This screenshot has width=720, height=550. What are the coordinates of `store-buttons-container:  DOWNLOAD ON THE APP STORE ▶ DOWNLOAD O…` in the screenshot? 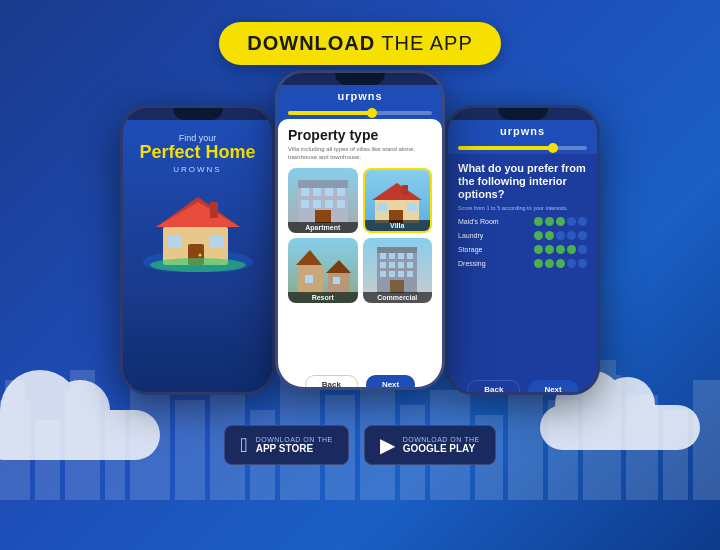 It's located at (360, 445).